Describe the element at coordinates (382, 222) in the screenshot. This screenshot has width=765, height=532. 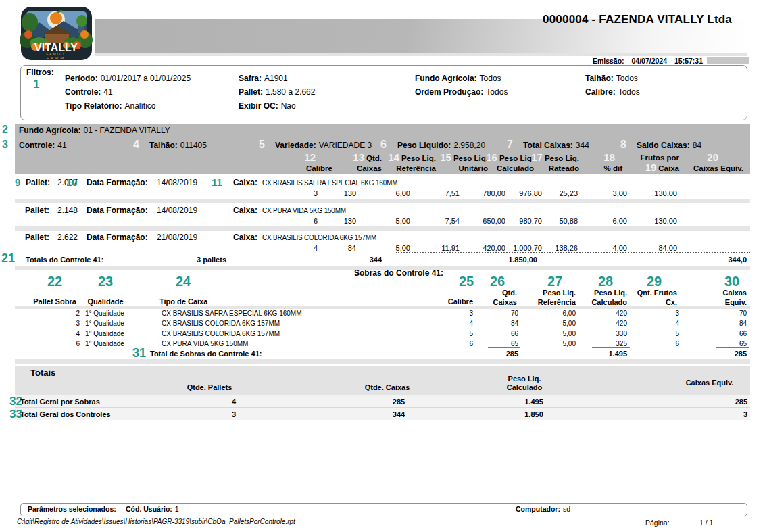
I see `pallet-row-values: 6 130 5,00 7,54 650,00 980,70 50,88 6,00…` at that location.